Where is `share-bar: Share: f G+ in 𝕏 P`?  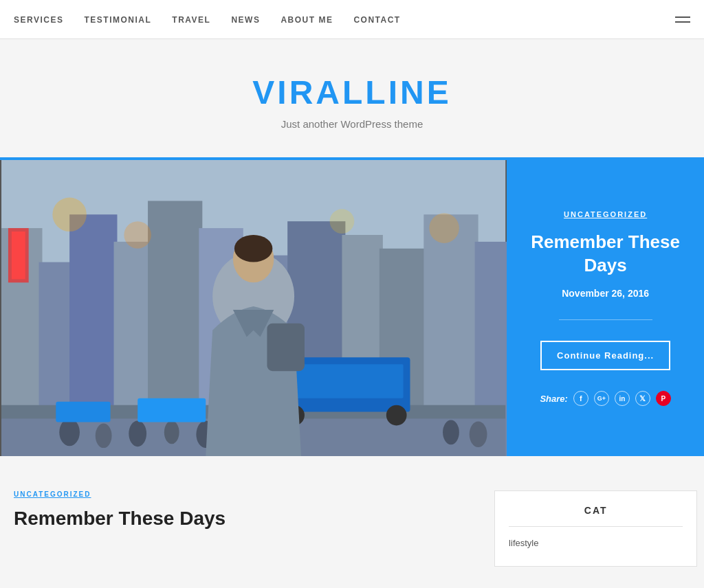
share-bar: Share: f G+ in 𝕏 P is located at coordinates (605, 398).